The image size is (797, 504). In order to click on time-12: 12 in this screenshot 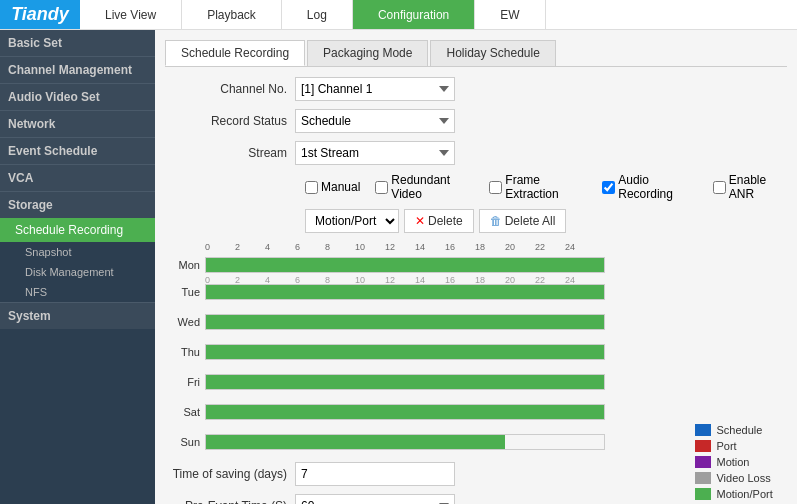, I will do `click(400, 247)`.